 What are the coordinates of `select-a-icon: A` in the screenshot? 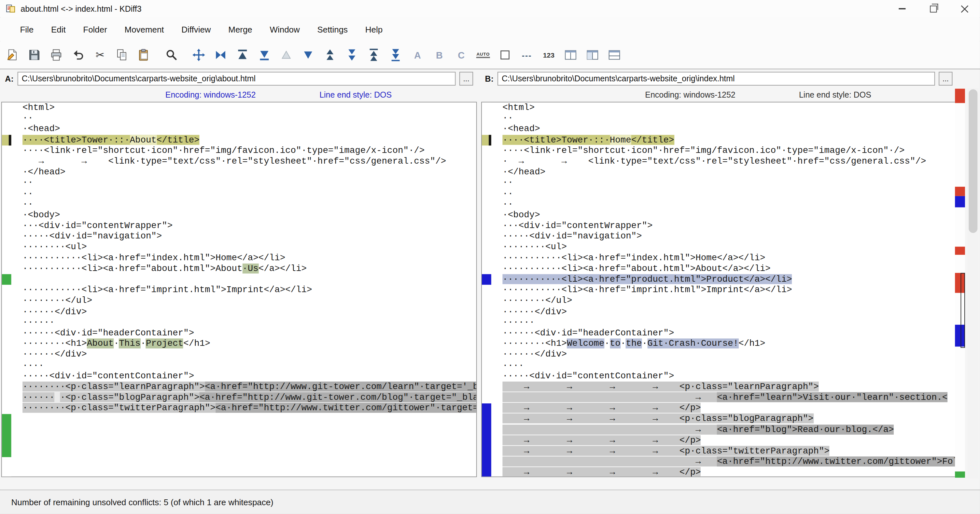 It's located at (418, 55).